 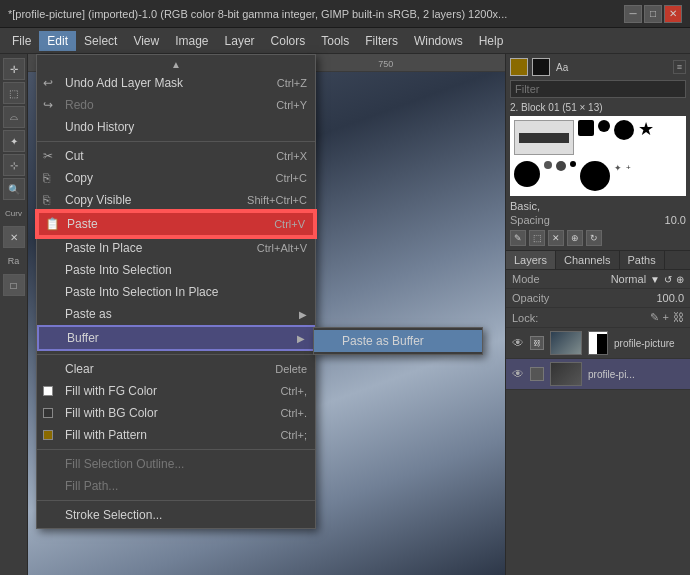 What do you see at coordinates (176, 200) in the screenshot?
I see `menu-item-copy-visible: ⎘ Copy Visible Shift+Ctrl+C` at bounding box center [176, 200].